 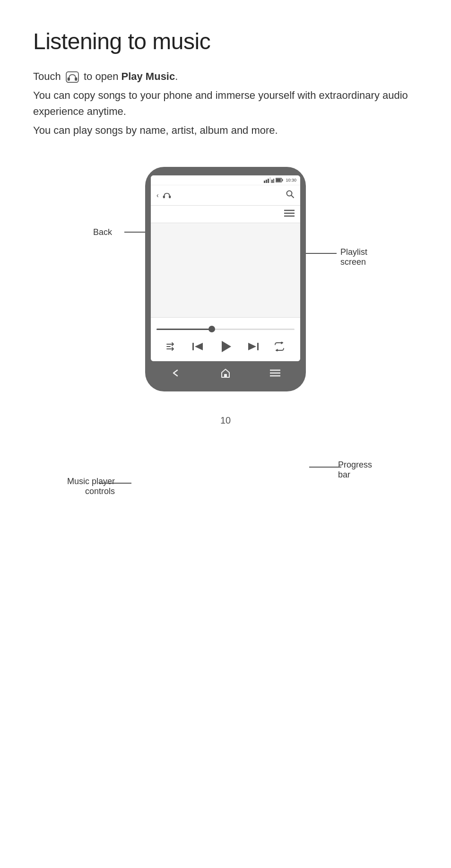 What do you see at coordinates (280, 180) in the screenshot?
I see `status-icons: 10:30` at bounding box center [280, 180].